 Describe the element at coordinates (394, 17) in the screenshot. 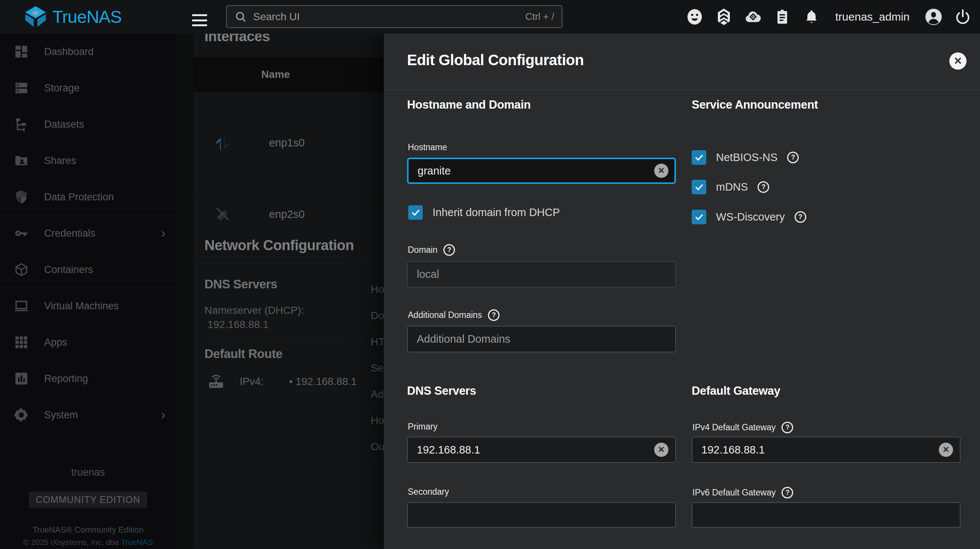

I see `global-search: Ctrl + /` at that location.